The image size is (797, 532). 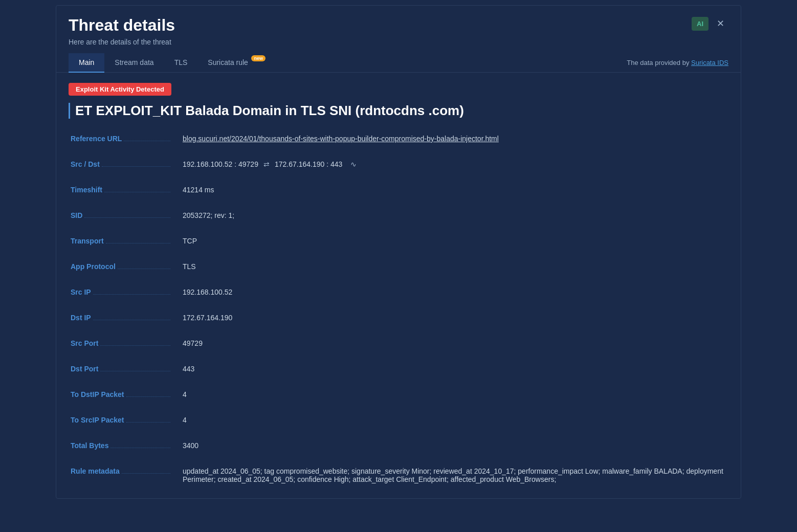 I want to click on table-row: To DstIP Packet4, so click(x=398, y=398).